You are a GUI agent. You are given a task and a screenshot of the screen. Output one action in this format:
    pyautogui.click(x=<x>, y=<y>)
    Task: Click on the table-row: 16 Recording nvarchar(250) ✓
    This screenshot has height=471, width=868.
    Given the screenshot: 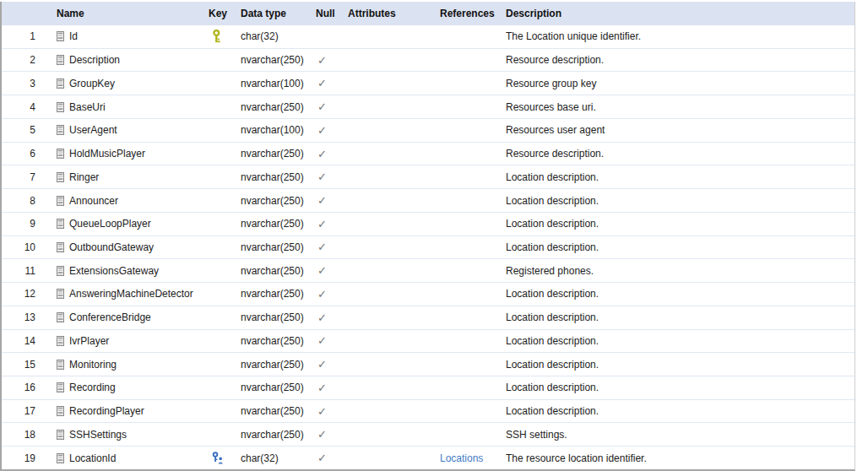 What is the action you would take?
    pyautogui.click(x=428, y=387)
    